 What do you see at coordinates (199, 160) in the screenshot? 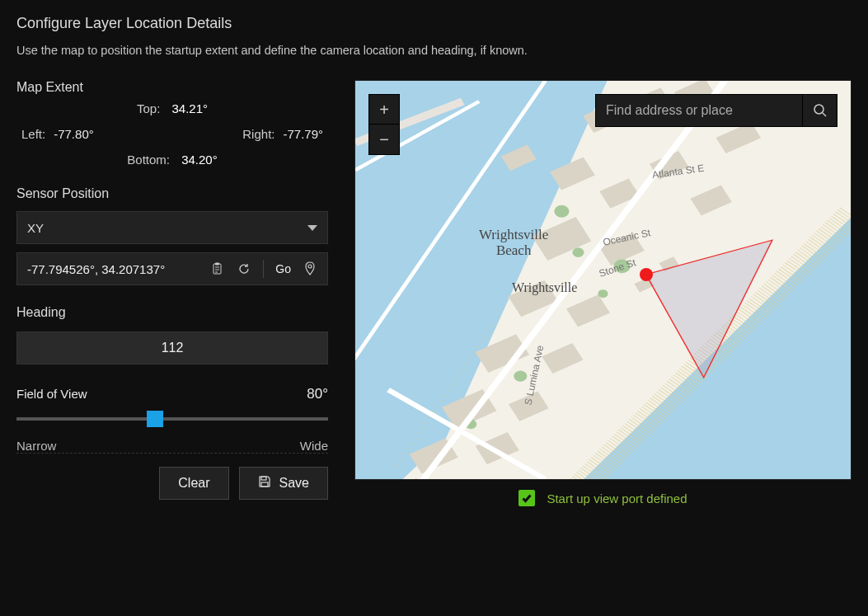
I see `extent-bottom-value: 34.20°` at bounding box center [199, 160].